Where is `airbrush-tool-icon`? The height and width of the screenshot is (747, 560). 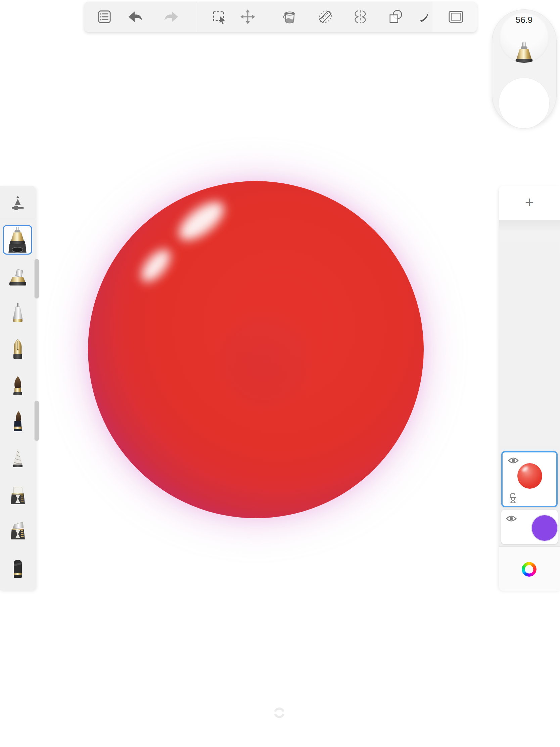 airbrush-tool-icon is located at coordinates (524, 52).